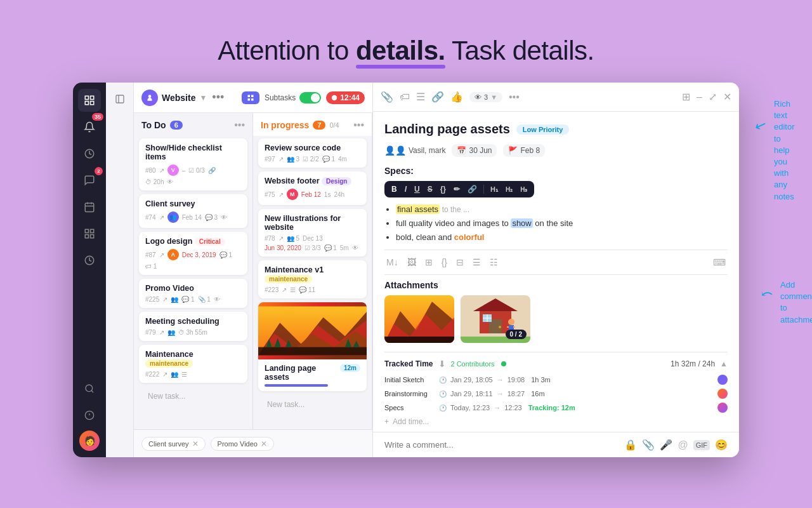  I want to click on attachment-thumb-2: 0 / 2, so click(495, 319).